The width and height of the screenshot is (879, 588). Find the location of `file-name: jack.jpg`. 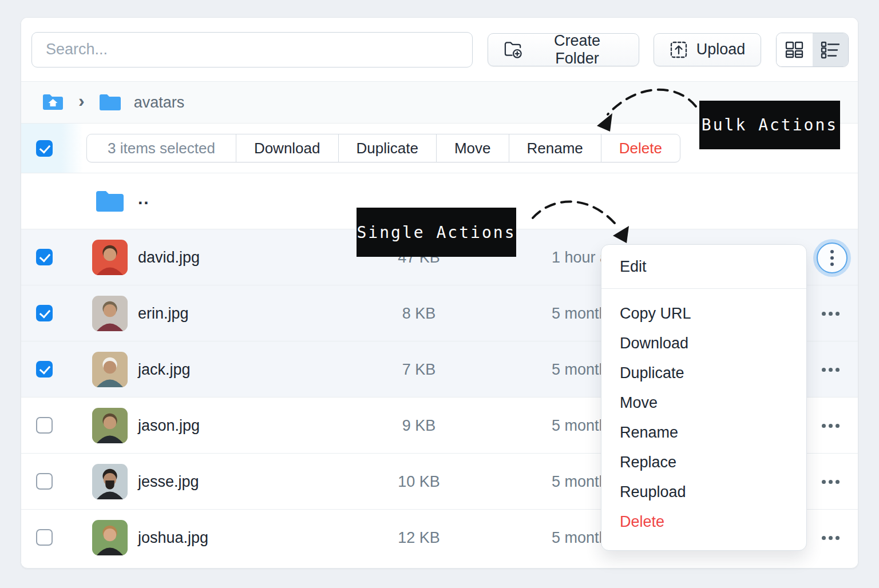

file-name: jack.jpg is located at coordinates (164, 370).